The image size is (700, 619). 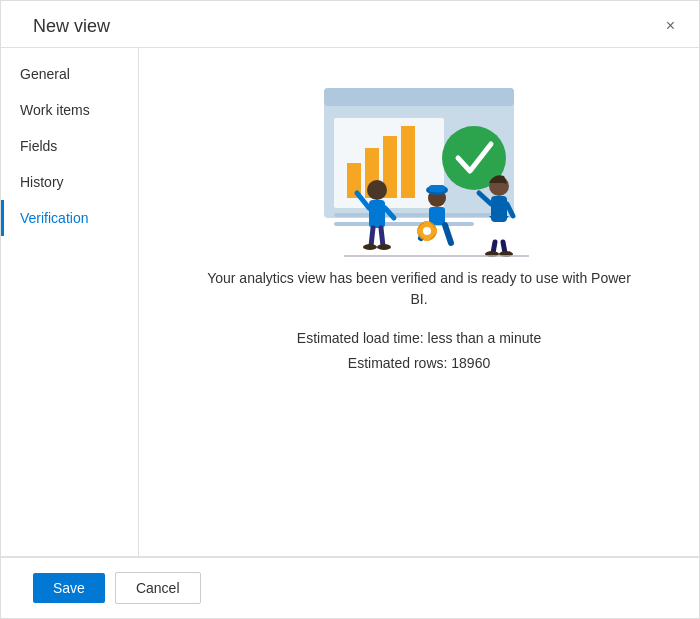 What do you see at coordinates (419, 351) in the screenshot?
I see `stats-section: Estimated load time: less than a minute …` at bounding box center [419, 351].